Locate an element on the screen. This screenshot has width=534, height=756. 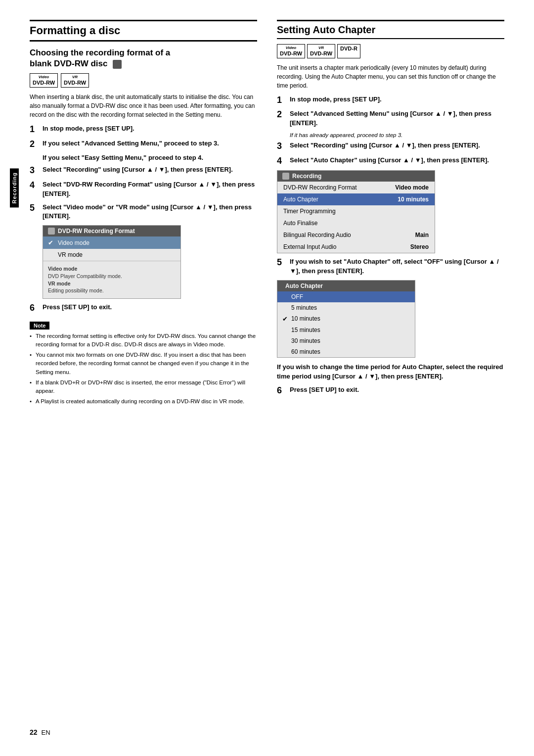
ac-menu-title: Auto Chapter is located at coordinates (304, 286).